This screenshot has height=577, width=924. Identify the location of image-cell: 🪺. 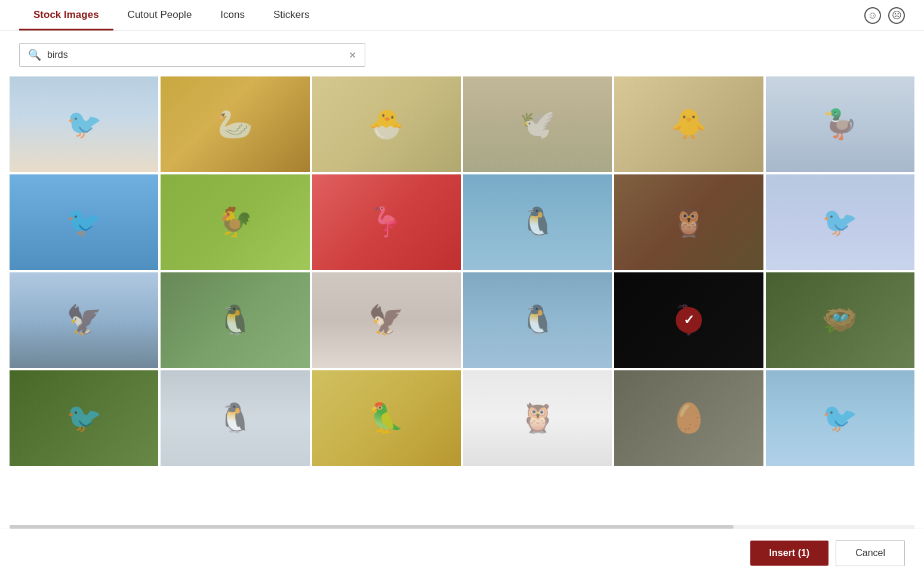
(840, 320).